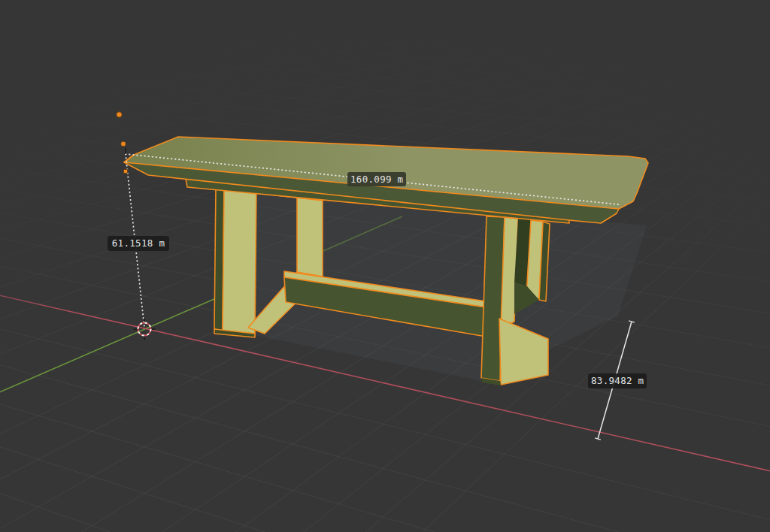 This screenshot has width=770, height=532. What do you see at coordinates (239, 260) in the screenshot?
I see `table-part-left-near-post-side` at bounding box center [239, 260].